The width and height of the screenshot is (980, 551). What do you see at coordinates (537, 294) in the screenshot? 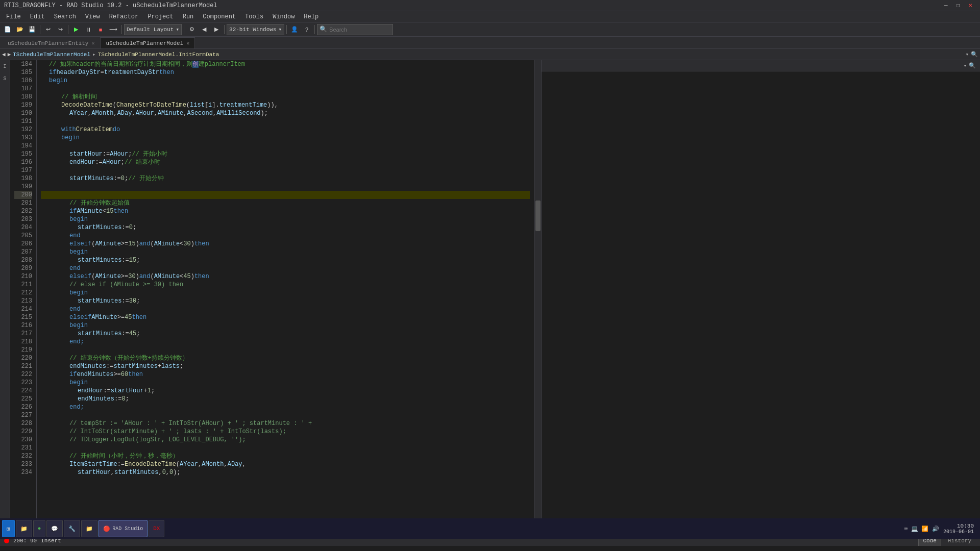
I see `vertical-scrollbar` at bounding box center [537, 294].